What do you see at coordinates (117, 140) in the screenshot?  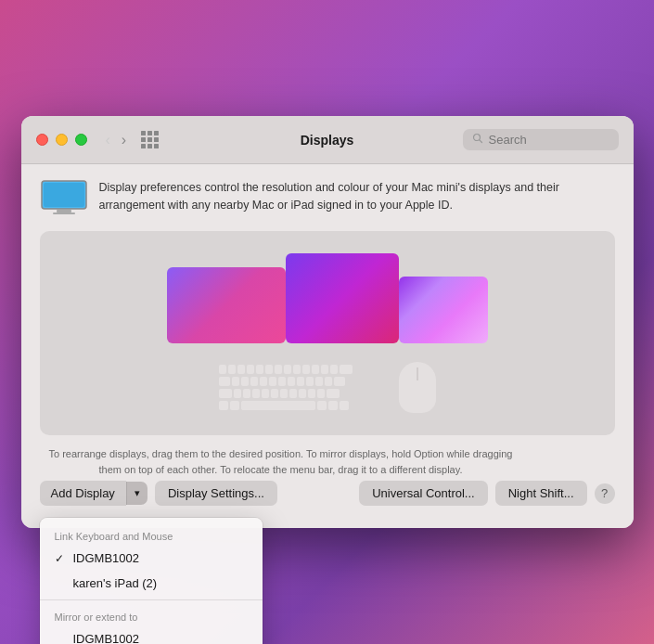 I see `nav-arrows: ‹ ›` at bounding box center [117, 140].